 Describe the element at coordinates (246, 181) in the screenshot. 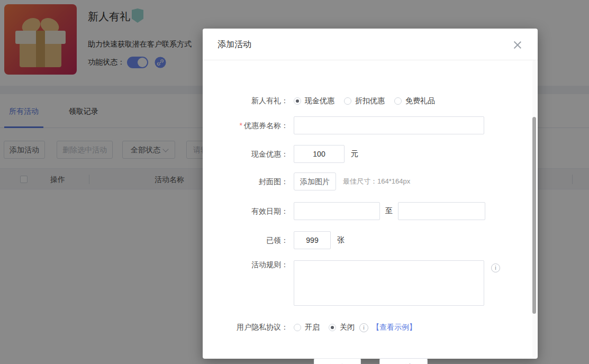

I see `cover-image-label: 封面图：` at that location.